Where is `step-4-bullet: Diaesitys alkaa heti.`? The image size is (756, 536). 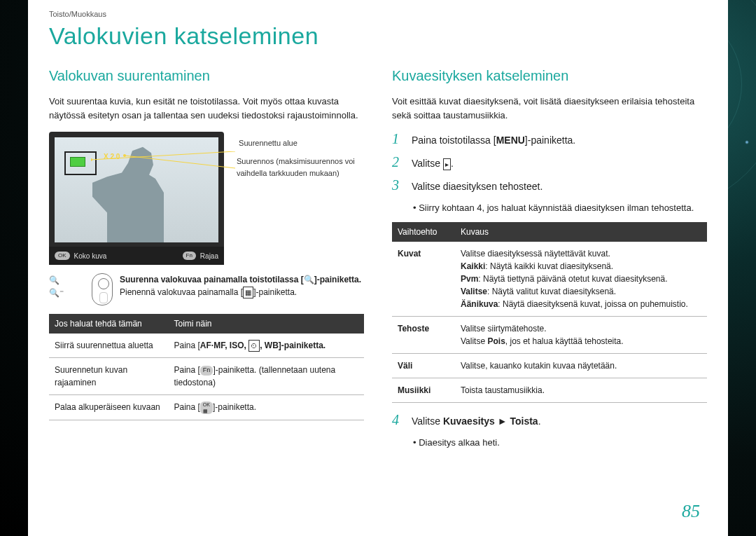 step-4-bullet: Diaesitys alkaa heti. is located at coordinates (560, 443).